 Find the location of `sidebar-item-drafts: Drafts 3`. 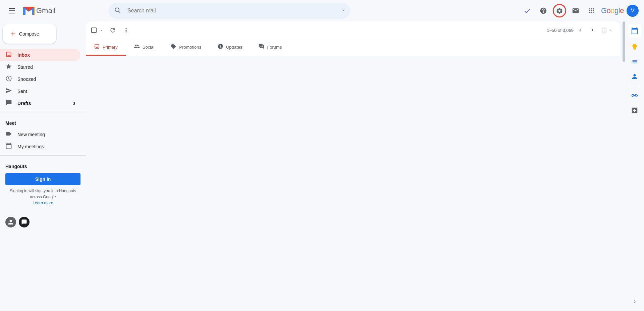

sidebar-item-drafts: Drafts 3 is located at coordinates (40, 103).